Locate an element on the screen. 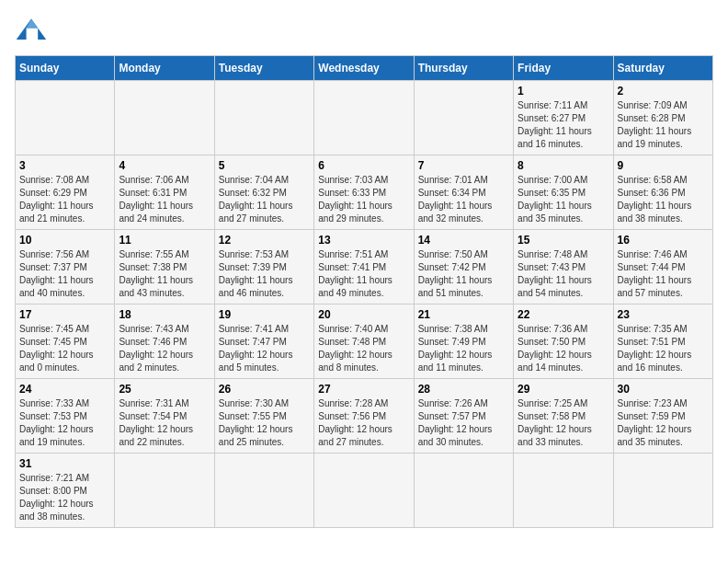 Image resolution: width=728 pixels, height=563 pixels. calendar-cell: 19Sunrise: 7:41 AM Sunset: 7:47 PM Dayli… is located at coordinates (264, 342).